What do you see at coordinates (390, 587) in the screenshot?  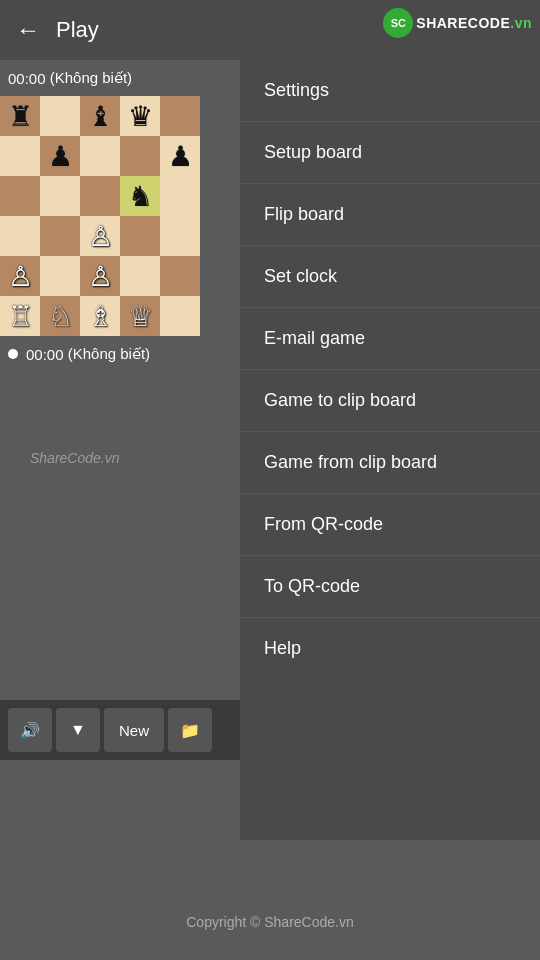 I see `menu-item-to-qr-code: To QR-code` at bounding box center [390, 587].